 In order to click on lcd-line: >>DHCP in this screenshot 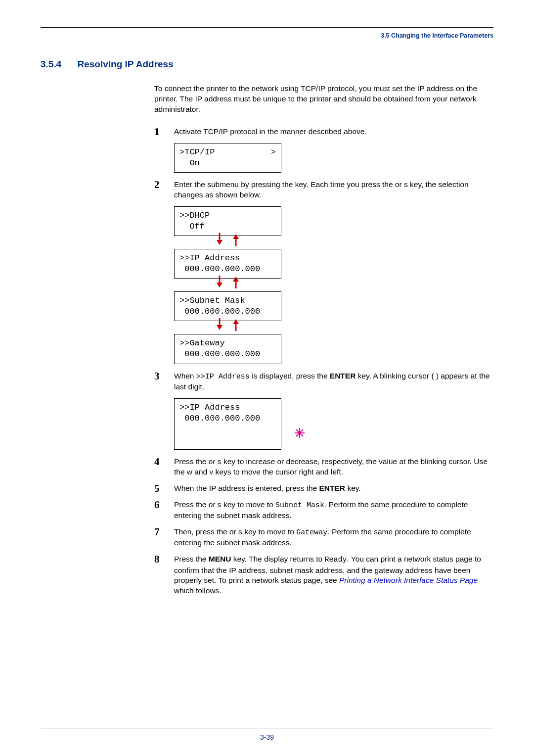, I will do `click(195, 216)`.